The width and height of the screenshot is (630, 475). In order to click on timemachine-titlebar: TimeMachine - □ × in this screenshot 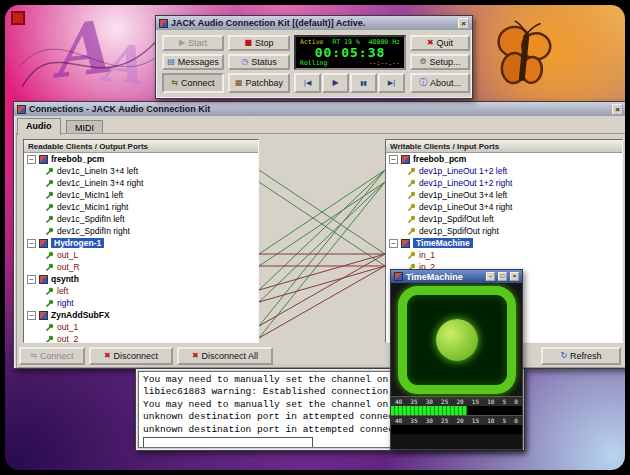, I will do `click(456, 276)`.